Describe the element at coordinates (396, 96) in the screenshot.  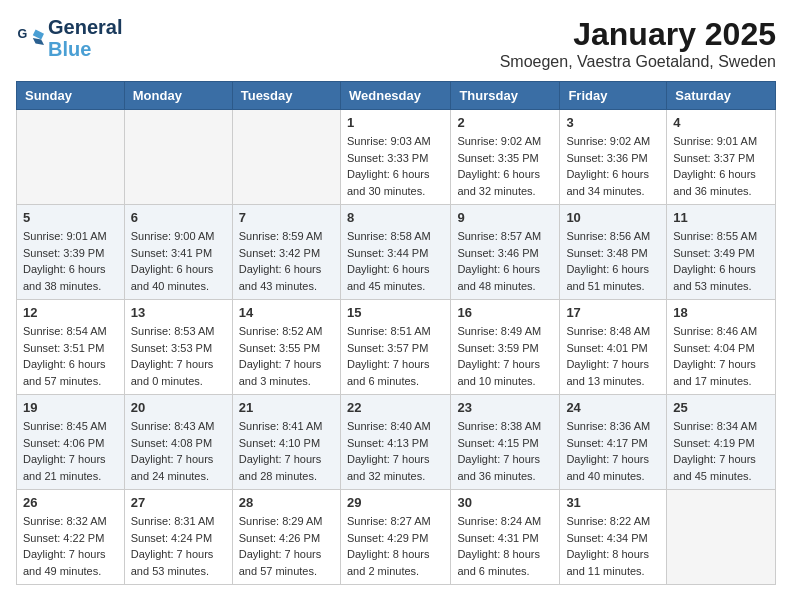
I see `calendar-header-row: SundayMondayTuesdayWednesdayThursdayFrid…` at that location.